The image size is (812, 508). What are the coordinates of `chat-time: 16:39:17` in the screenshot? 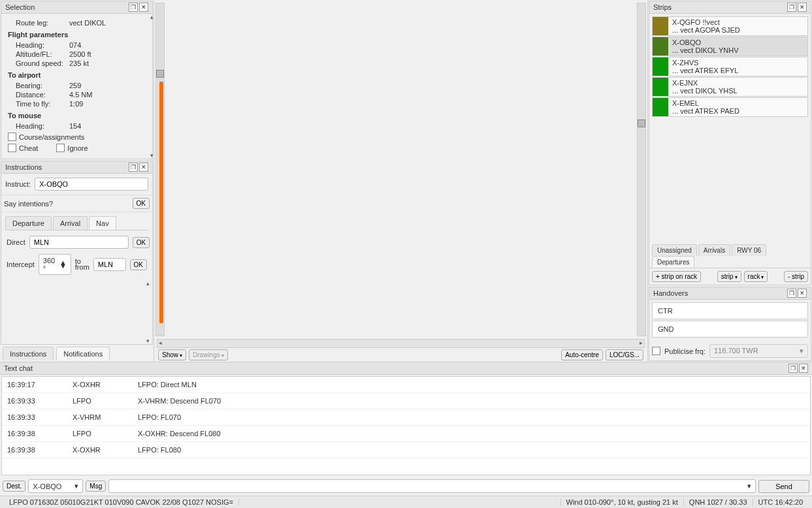 It's located at (40, 385).